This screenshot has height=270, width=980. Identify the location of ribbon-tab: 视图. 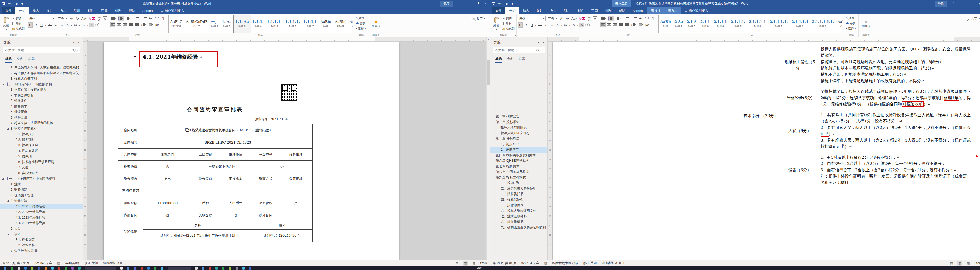
(118, 11).